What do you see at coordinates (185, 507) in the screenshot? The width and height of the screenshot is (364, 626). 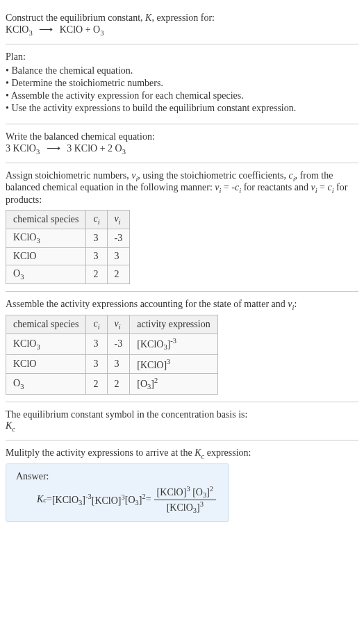 I see `denominator: [KClO3]3` at bounding box center [185, 507].